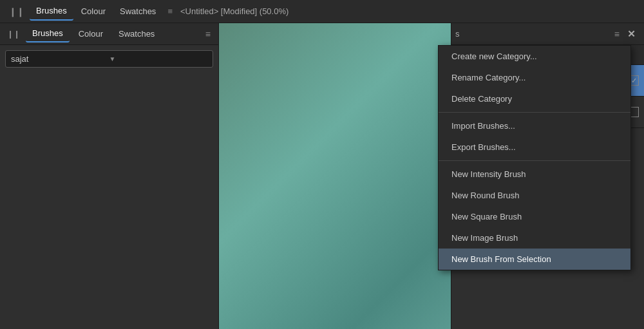 Image resolution: width=644 pixels, height=329 pixels. Describe the element at coordinates (17, 12) in the screenshot. I see `panel-icon: ❙❙` at that location.